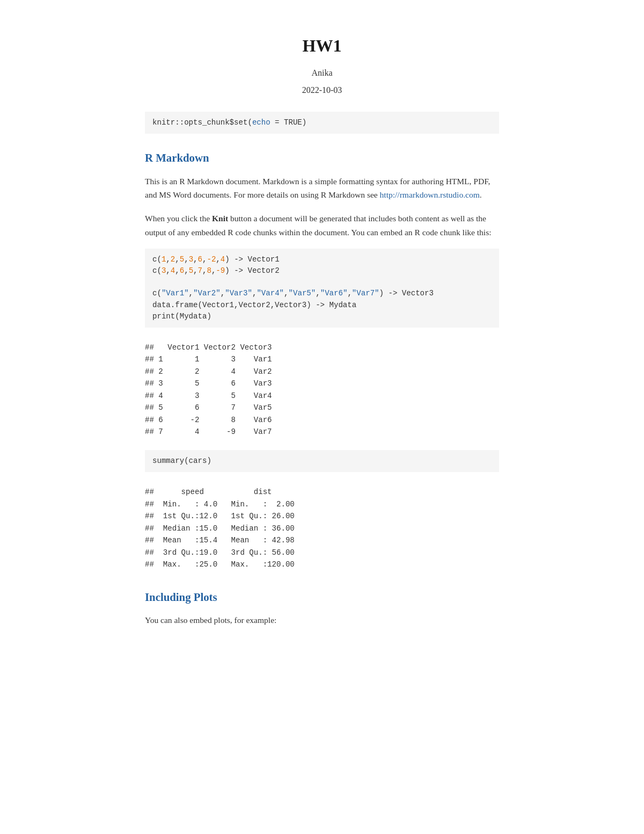  Describe the element at coordinates (322, 226) in the screenshot. I see `rmarkdown-paragraph2: When you click the Knit button a documen…` at that location.